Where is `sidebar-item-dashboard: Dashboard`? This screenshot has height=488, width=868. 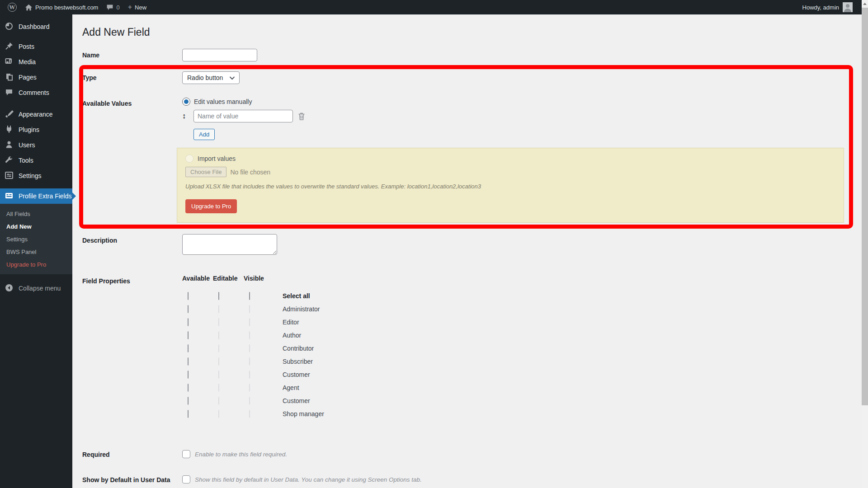
sidebar-item-dashboard: Dashboard is located at coordinates (36, 27).